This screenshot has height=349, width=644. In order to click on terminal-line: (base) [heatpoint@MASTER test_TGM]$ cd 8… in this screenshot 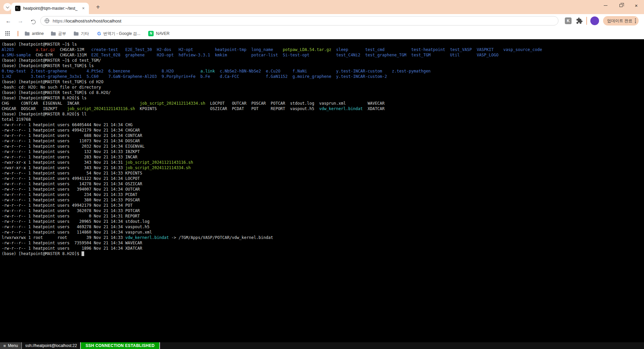, I will do `click(323, 93)`.